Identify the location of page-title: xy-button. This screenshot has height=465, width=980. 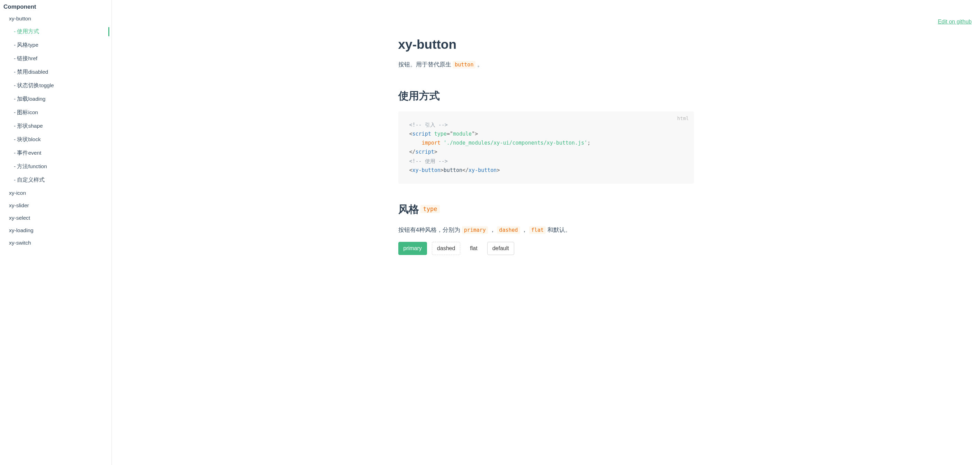
(546, 44).